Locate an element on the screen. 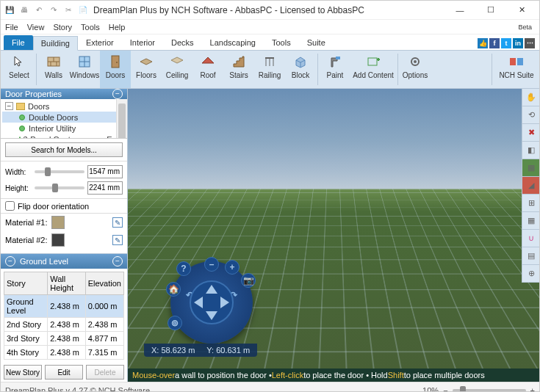 This screenshot has width=540, height=392. tab-file: File is located at coordinates (18, 43).